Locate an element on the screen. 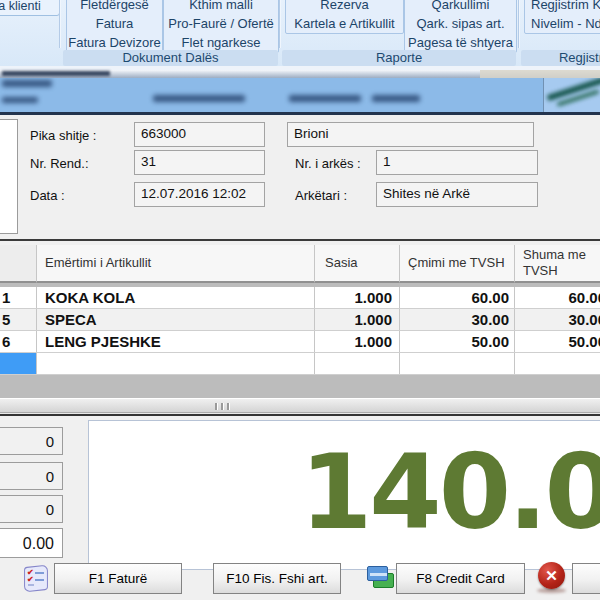 Image resolution: width=600 pixels, height=600 pixels. ribbon-stack-cards: Rezerva Kartela e Artikullit is located at coordinates (344, 17).